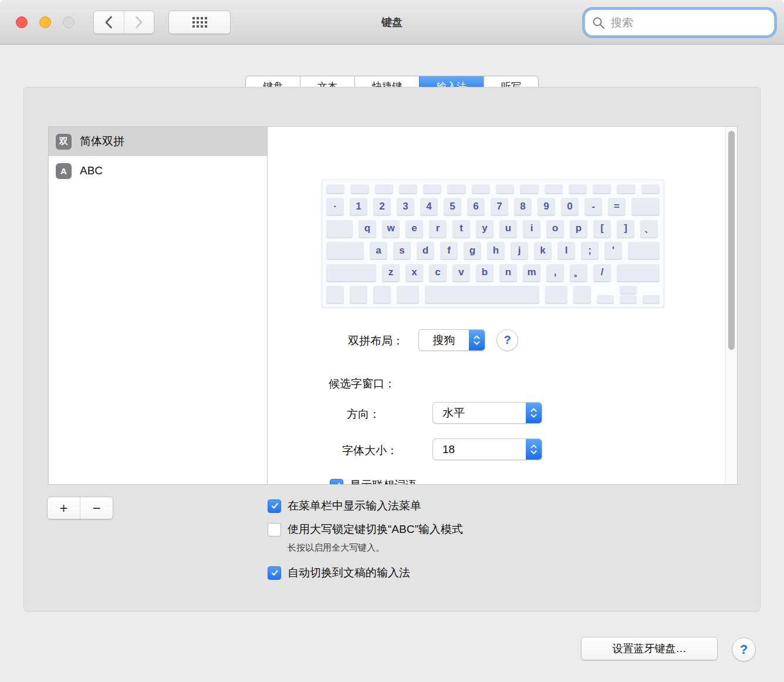 This screenshot has height=682, width=784. Describe the element at coordinates (365, 529) in the screenshot. I see `footer-checkbox-row-1: 使用大写锁定键切换“ABC”输入模式` at that location.